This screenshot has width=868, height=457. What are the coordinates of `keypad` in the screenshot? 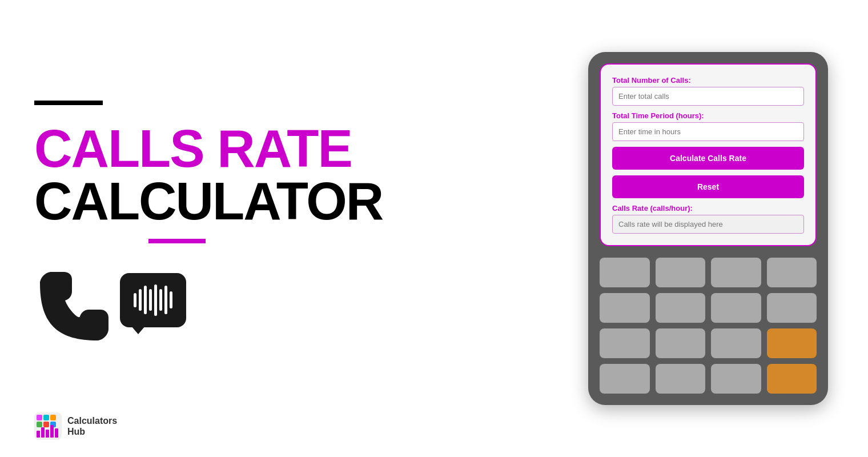 It's located at (708, 326).